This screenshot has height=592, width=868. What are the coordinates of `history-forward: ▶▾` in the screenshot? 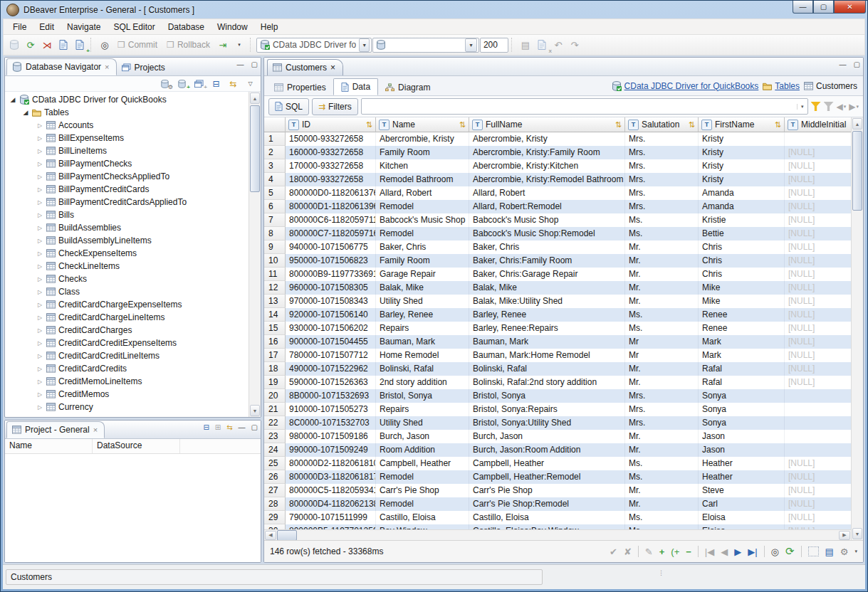 It's located at (854, 107).